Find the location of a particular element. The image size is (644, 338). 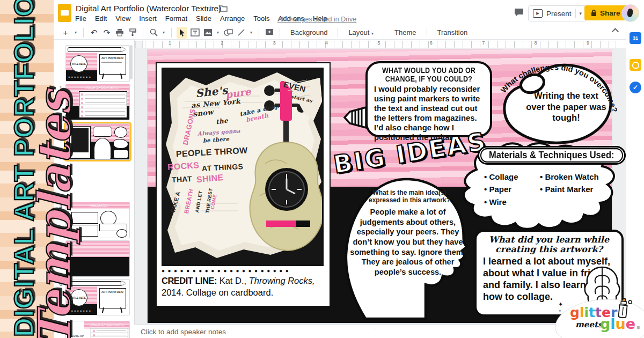

credit-line: CREDIT LINE: Kat D., Throwing Rocks, 201… is located at coordinates (243, 286).